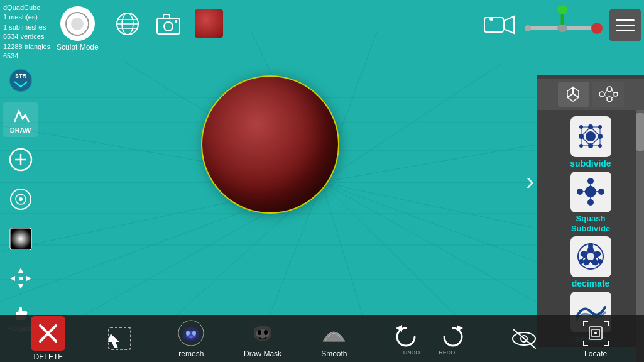 This screenshot has width=644, height=362. I want to click on top-right-icons, so click(562, 25).